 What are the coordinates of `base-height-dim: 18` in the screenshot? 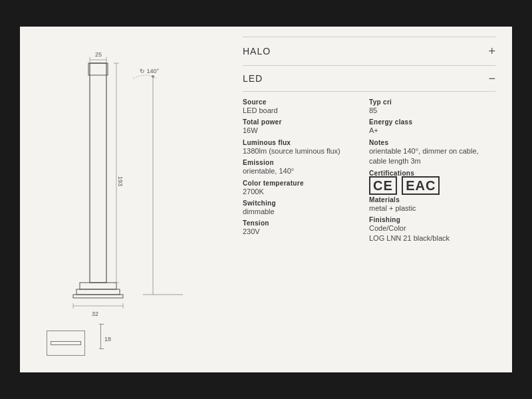 It's located at (108, 339).